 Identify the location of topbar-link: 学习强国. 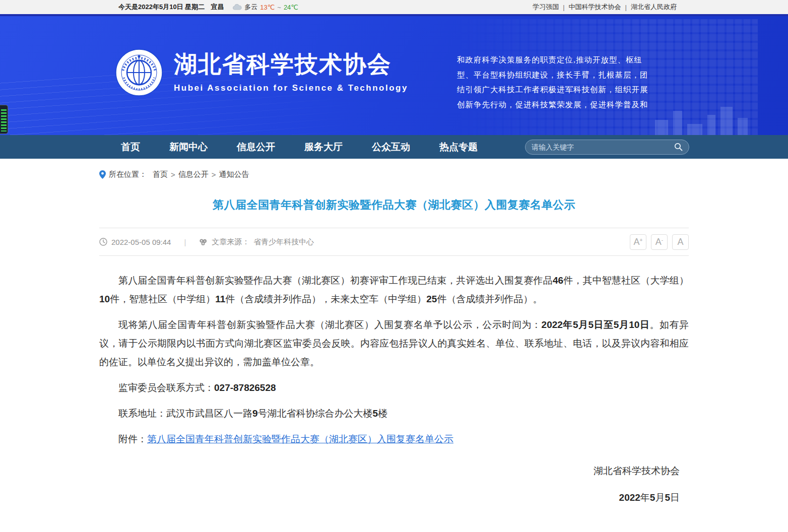
(546, 7).